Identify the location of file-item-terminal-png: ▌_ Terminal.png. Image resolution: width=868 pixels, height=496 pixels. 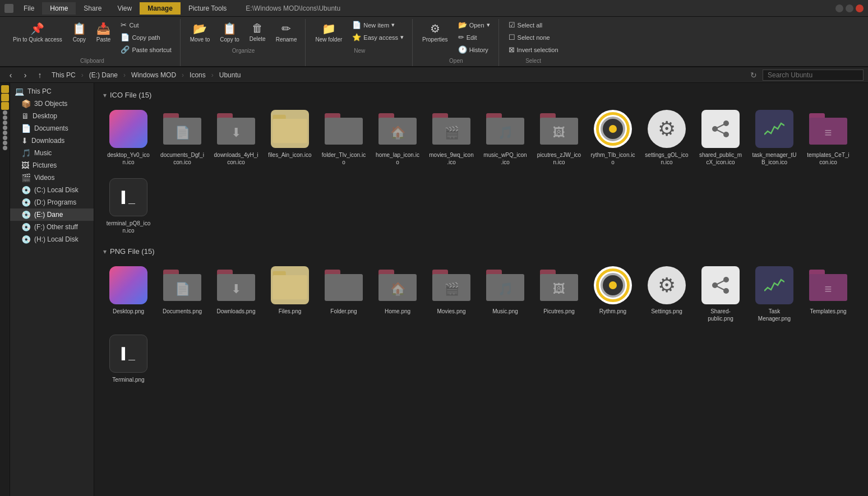
(128, 359).